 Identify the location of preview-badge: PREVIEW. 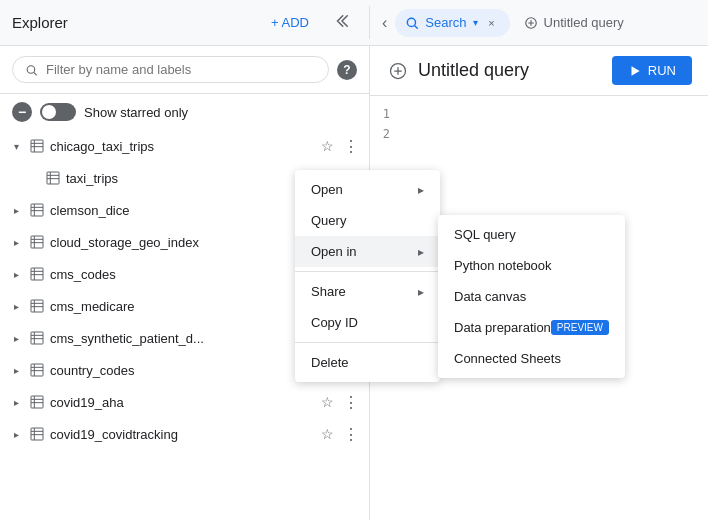
(580, 328).